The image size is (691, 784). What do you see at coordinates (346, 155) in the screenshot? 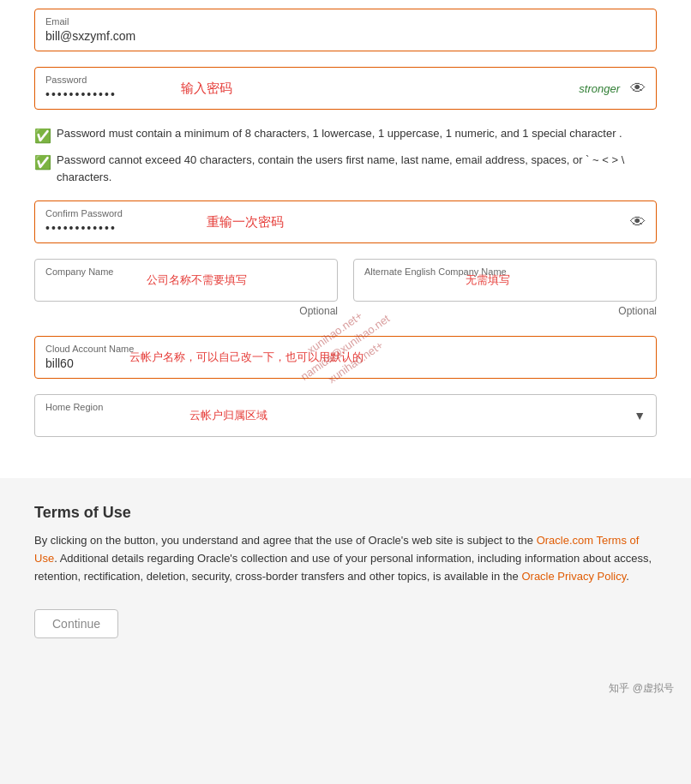
I see `password-hints: ✅ Password must contain a minimum of 8 c…` at bounding box center [346, 155].